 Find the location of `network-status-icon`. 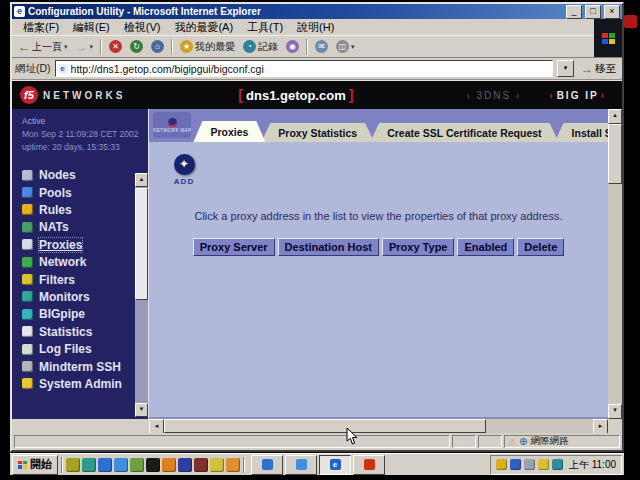

network-status-icon is located at coordinates (516, 464).